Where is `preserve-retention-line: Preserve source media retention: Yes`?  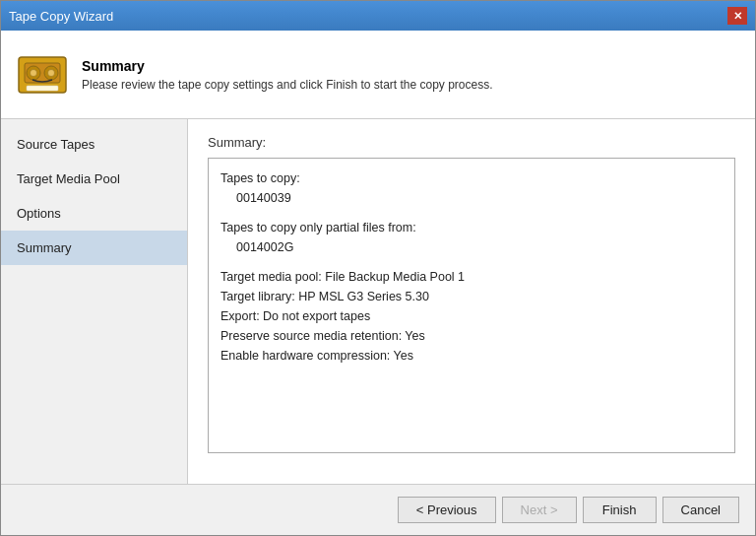 preserve-retention-line: Preserve source media retention: Yes is located at coordinates (472, 336).